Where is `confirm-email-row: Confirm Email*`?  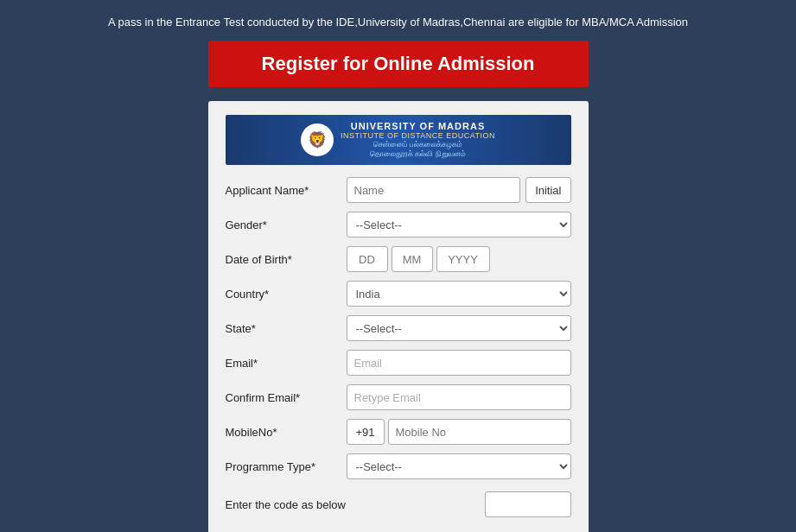 confirm-email-row: Confirm Email* is located at coordinates (398, 397).